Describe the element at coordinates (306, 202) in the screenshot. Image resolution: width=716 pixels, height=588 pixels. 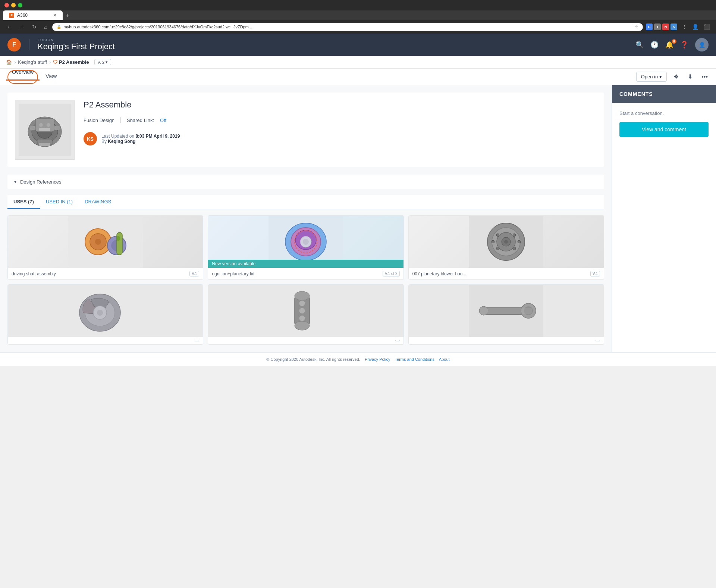
I see `sub-tabs: USES (7) USED IN (1) DRAWINGS` at that location.